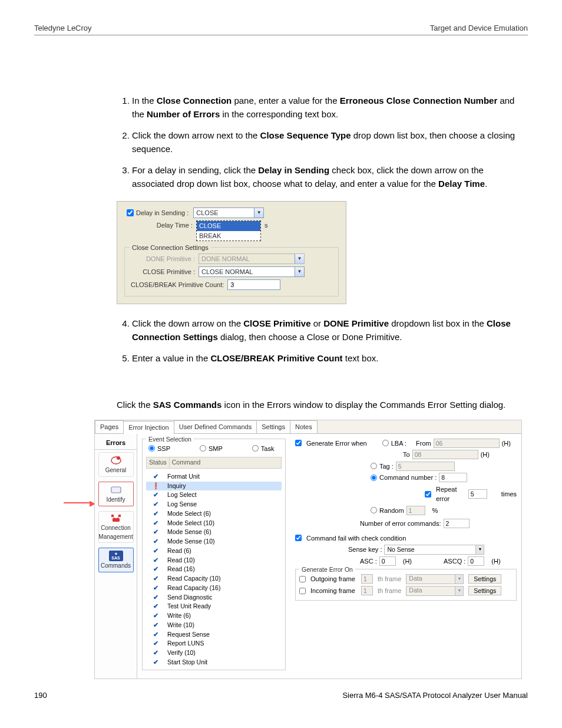  I want to click on sense-key-dropdown: No Sense ▼, so click(434, 549).